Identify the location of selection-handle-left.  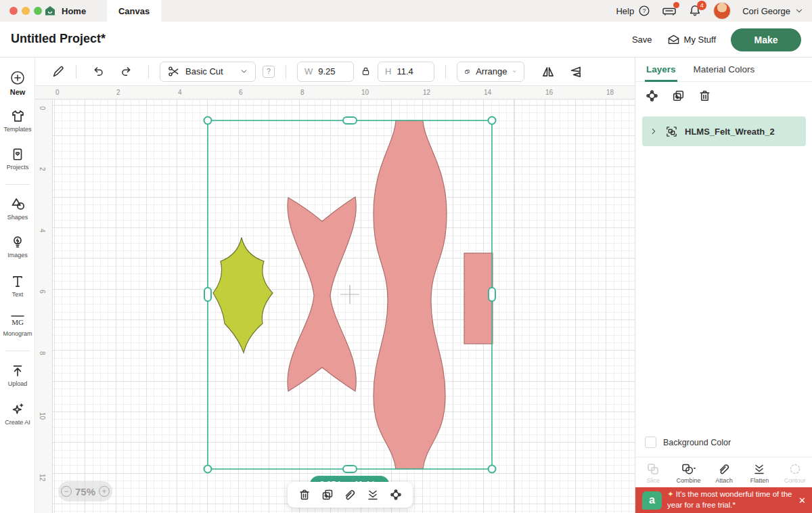
(208, 294).